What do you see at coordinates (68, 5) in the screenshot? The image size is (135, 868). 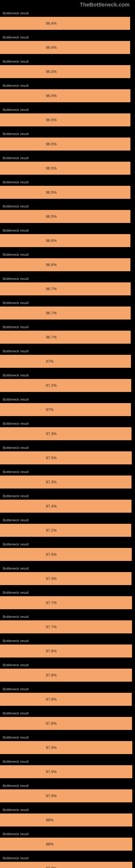 I see `site-header: TheBottleneck.com` at bounding box center [68, 5].